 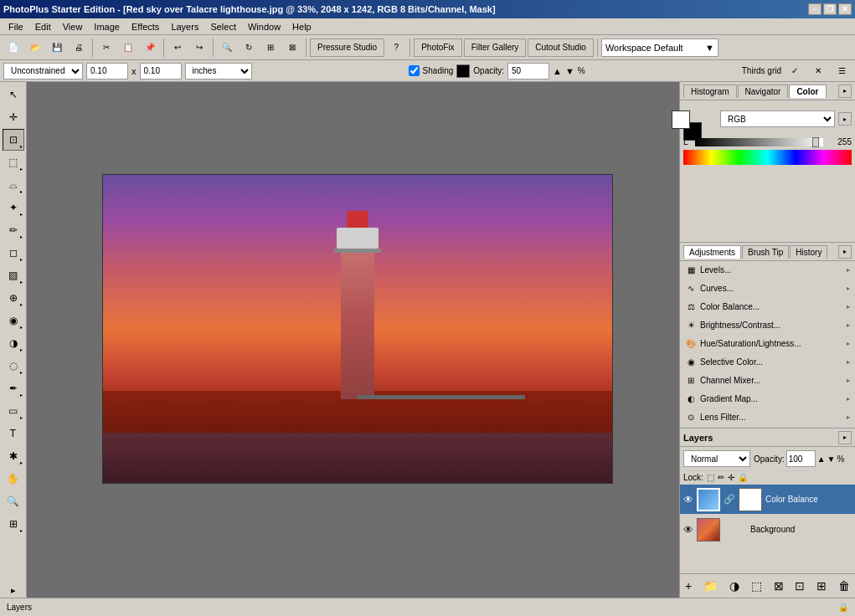 What do you see at coordinates (13, 275) in the screenshot?
I see `fill-tool: ▨ ▸` at bounding box center [13, 275].